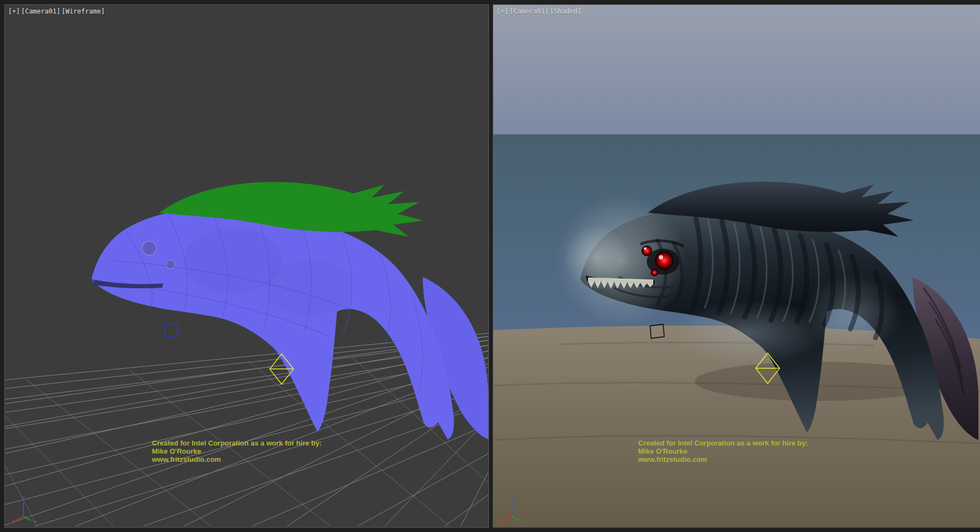  I want to click on viewport-label: [+][Camera01][Wireframe], so click(57, 11).